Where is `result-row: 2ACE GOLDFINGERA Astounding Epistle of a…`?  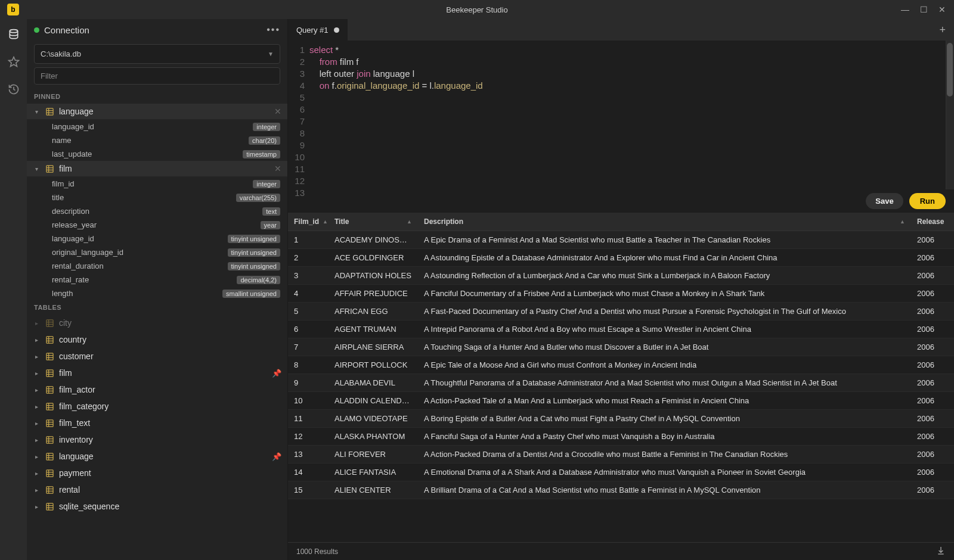 result-row: 2ACE GOLDFINGERA Astounding Epistle of a… is located at coordinates (621, 258).